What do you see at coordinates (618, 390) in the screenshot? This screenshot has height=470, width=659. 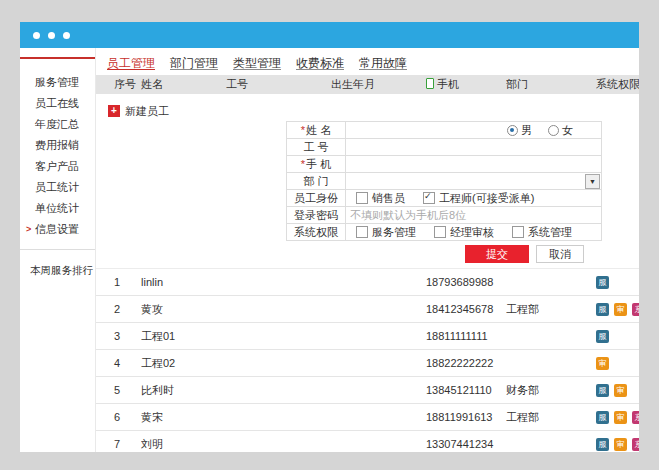 I see `permission-badge-list: 服审` at bounding box center [618, 390].